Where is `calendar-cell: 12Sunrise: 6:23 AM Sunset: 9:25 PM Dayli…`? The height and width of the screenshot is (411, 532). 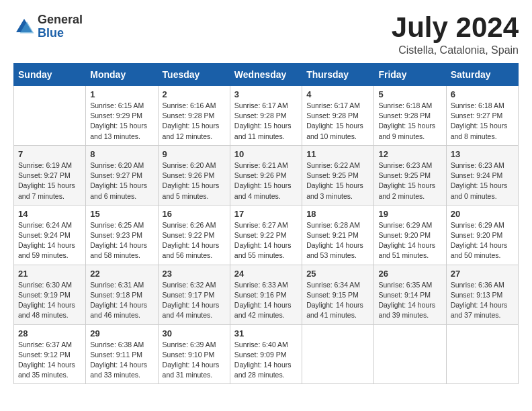 calendar-cell: 12Sunrise: 6:23 AM Sunset: 9:25 PM Dayli… is located at coordinates (410, 175).